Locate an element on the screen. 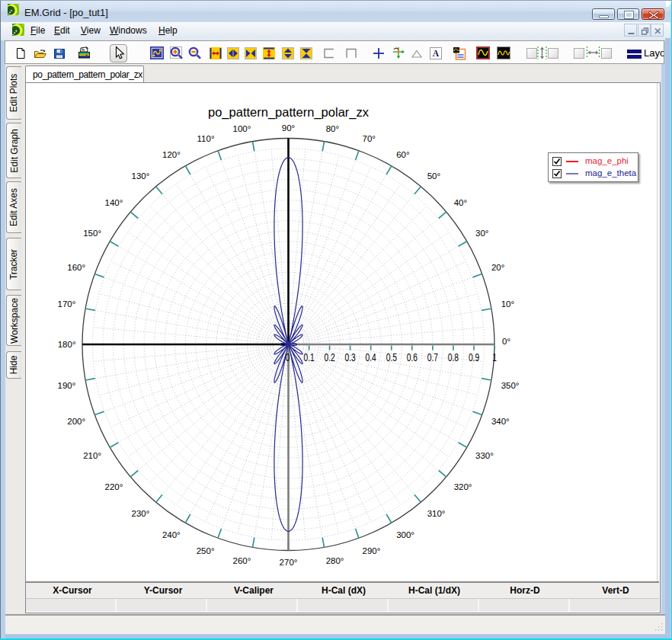 The image size is (672, 640). svg-text: 280° is located at coordinates (335, 561).